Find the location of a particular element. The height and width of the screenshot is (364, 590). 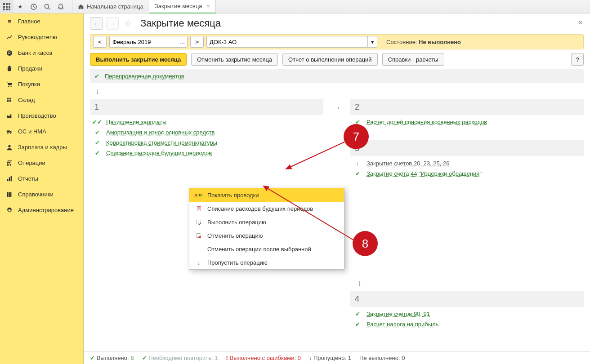

context-menu: ДтКтПоказать проводки Списание расходов … is located at coordinates (267, 229).